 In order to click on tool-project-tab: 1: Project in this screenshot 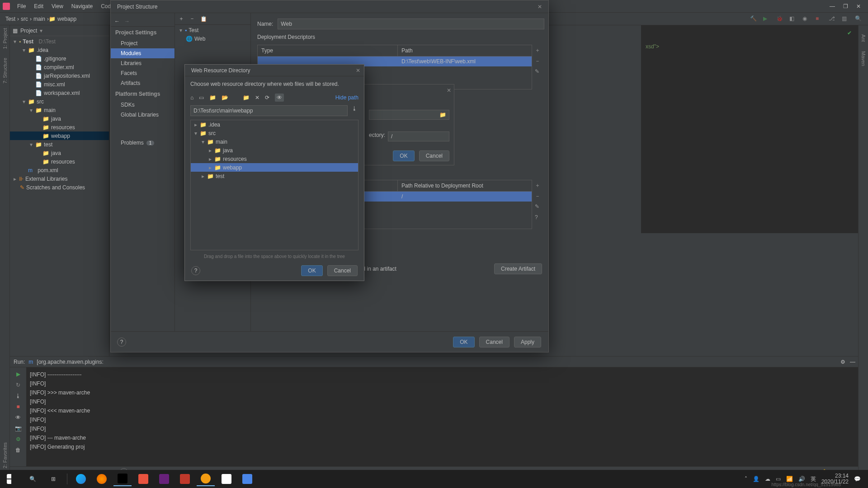, I will do `click(5, 38)`.